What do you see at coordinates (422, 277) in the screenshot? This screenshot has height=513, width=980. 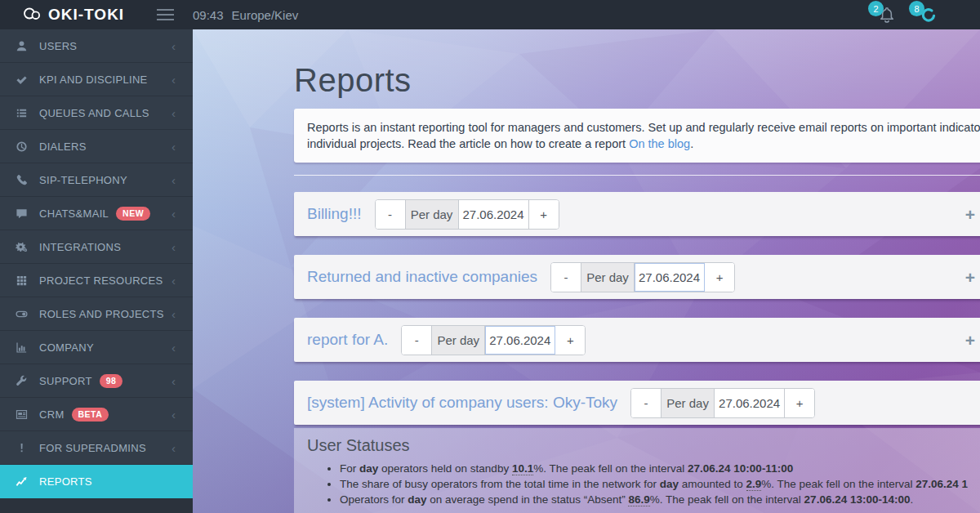 I see `report-title-link: Returned and inactive companies` at bounding box center [422, 277].